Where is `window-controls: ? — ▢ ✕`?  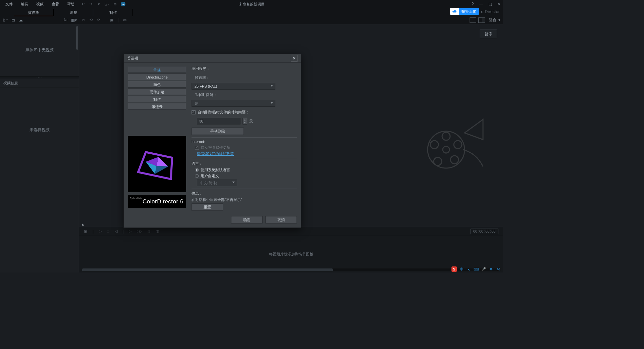
window-controls: ? — ▢ ✕ is located at coordinates (486, 4).